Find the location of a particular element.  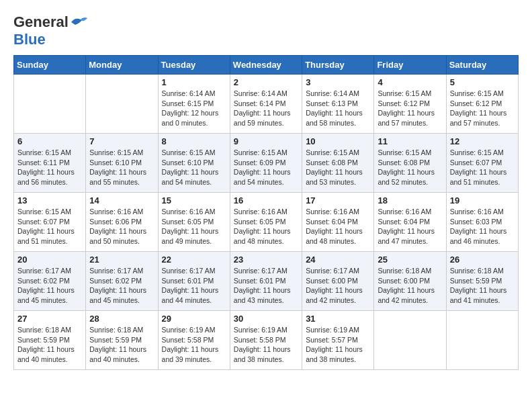

calendar-cell: 20Sunrise: 6:17 AMSunset: 6:02 PMDayligh… is located at coordinates (50, 281).